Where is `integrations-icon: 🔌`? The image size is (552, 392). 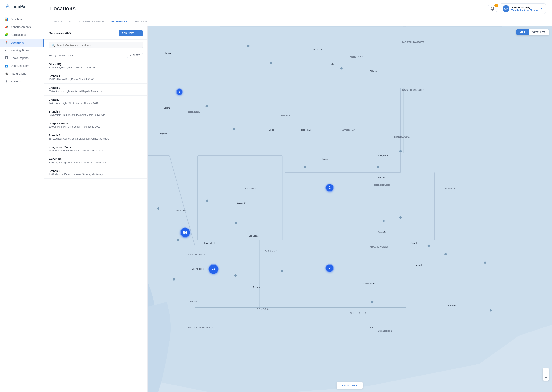
integrations-icon: 🔌 is located at coordinates (7, 73).